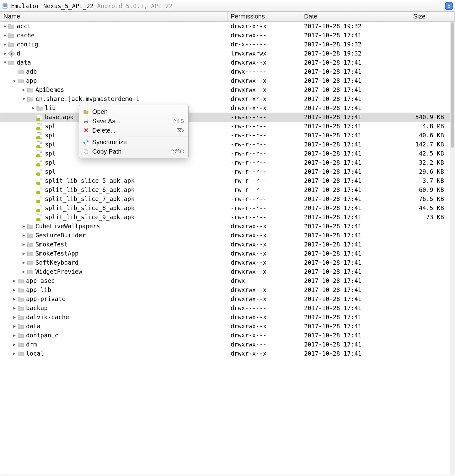 The width and height of the screenshot is (455, 476). Describe the element at coordinates (225, 63) in the screenshot. I see `tree-row: ▼datadrwxrwx--x2017-10-28 17:41` at that location.